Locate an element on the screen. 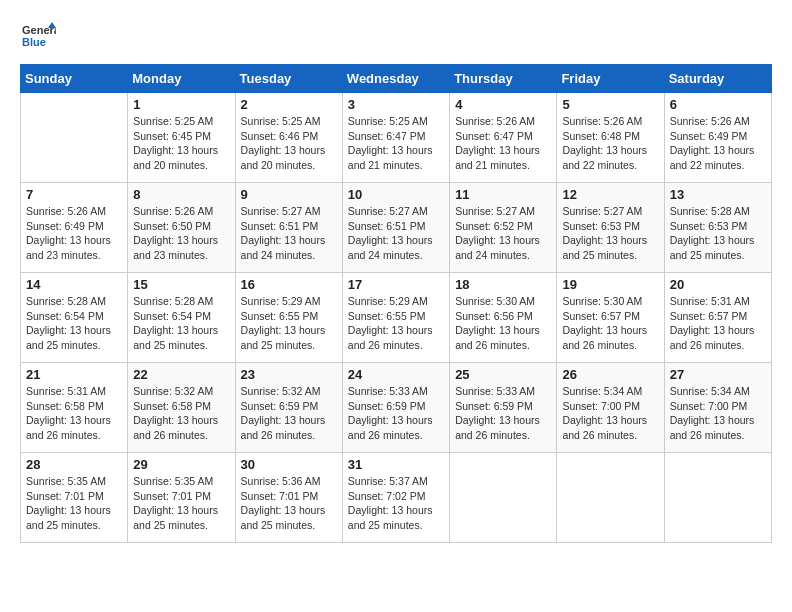 The image size is (792, 612). day-number: 25 is located at coordinates (503, 374).